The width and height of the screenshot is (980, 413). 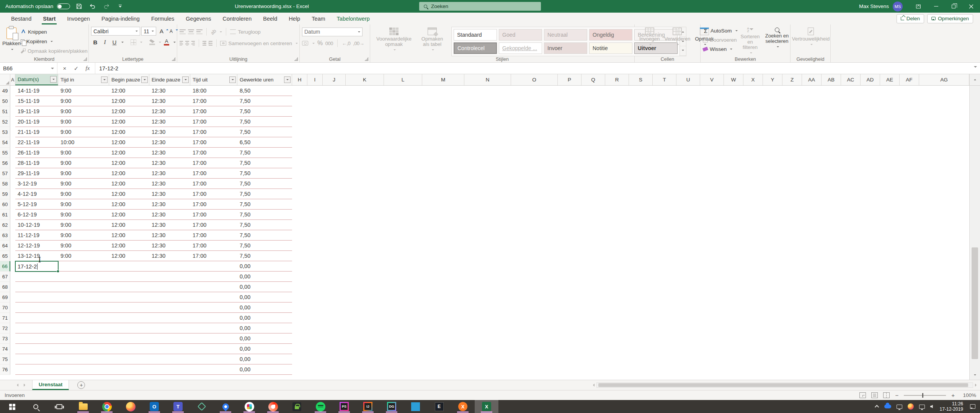 What do you see at coordinates (874, 395) in the screenshot?
I see `page-layout-view-button` at bounding box center [874, 395].